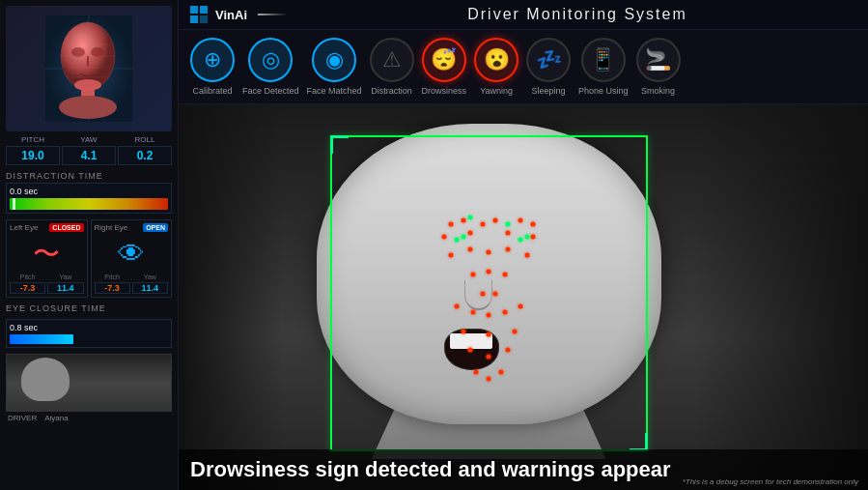 This screenshot has height=490, width=868. What do you see at coordinates (212, 60) in the screenshot?
I see `status-icon-calibrated: ⊕` at bounding box center [212, 60].